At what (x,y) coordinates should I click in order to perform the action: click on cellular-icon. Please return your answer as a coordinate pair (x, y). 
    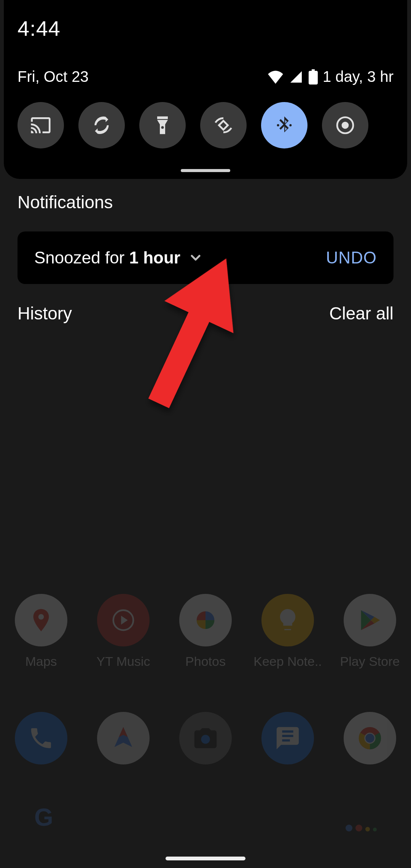
    Looking at the image, I should click on (296, 77).